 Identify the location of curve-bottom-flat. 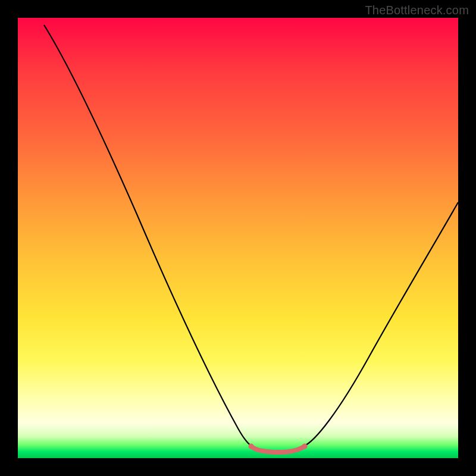
(278, 449).